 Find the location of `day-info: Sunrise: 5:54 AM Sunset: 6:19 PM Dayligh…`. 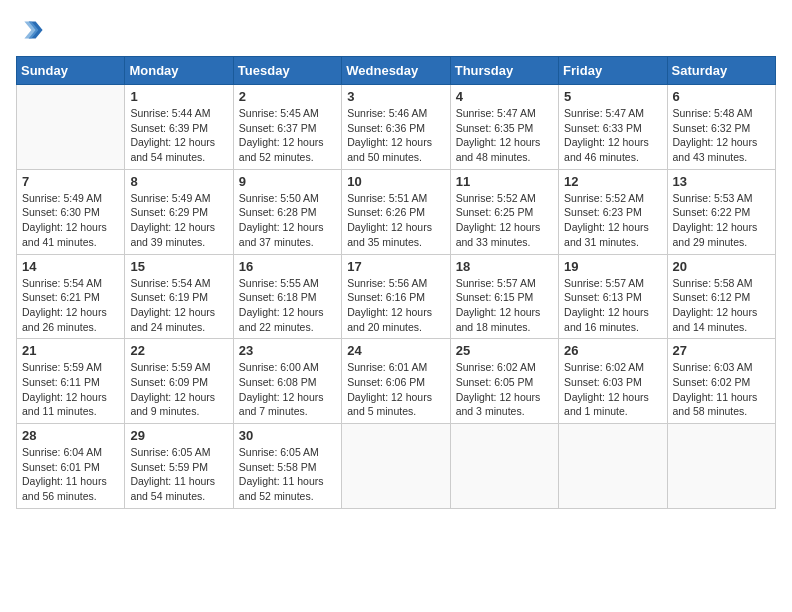

day-info: Sunrise: 5:54 AM Sunset: 6:19 PM Dayligh… is located at coordinates (178, 306).